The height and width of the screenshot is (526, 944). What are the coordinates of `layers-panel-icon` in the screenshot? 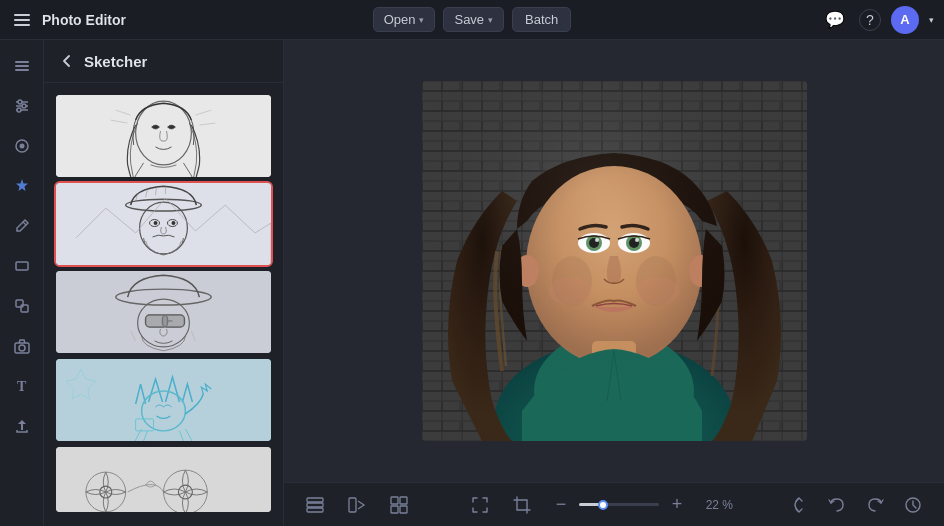 It's located at (315, 505).